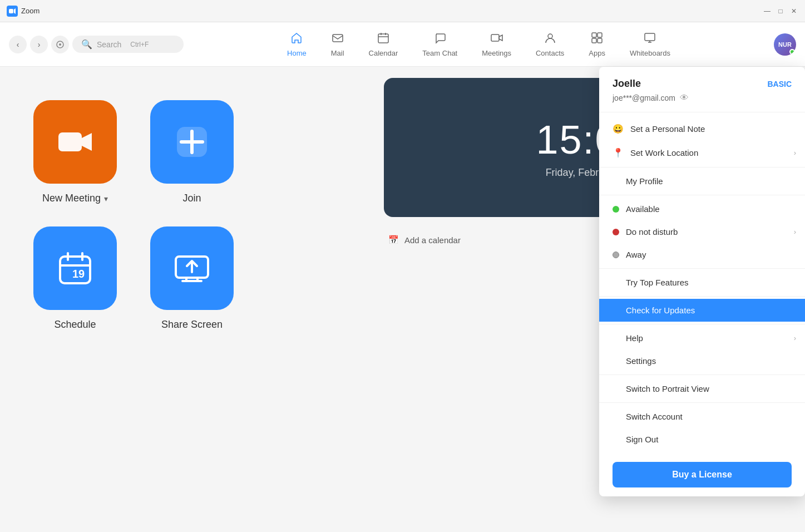 The width and height of the screenshot is (805, 532). What do you see at coordinates (12, 11) in the screenshot?
I see `zoom-icon` at bounding box center [12, 11].